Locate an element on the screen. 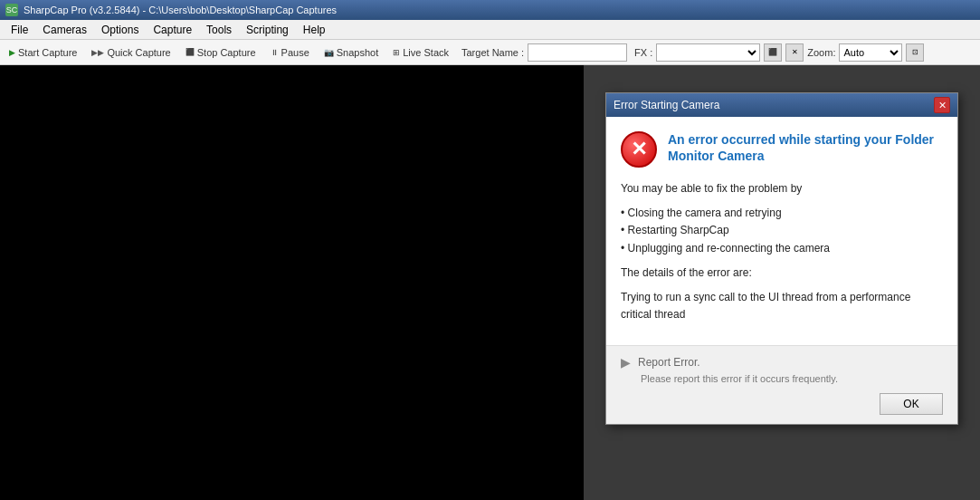  quick-capture-icon: ▶▶ is located at coordinates (98, 53).